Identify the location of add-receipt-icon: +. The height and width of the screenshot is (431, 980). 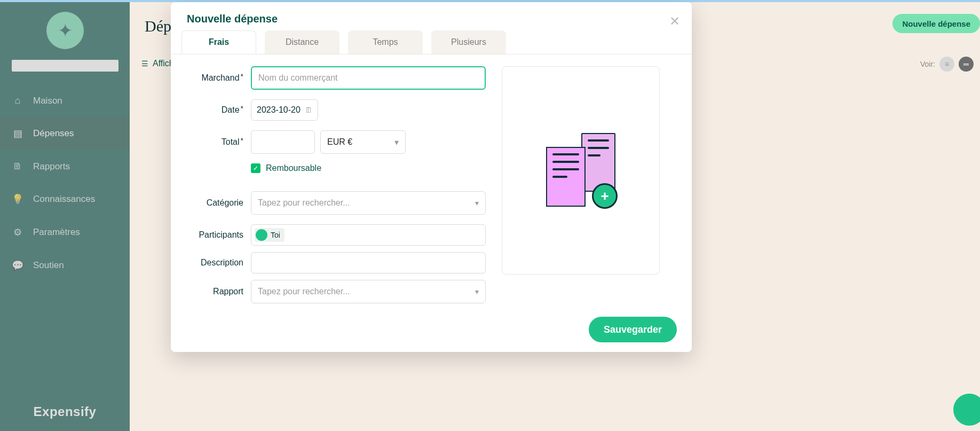
(605, 196).